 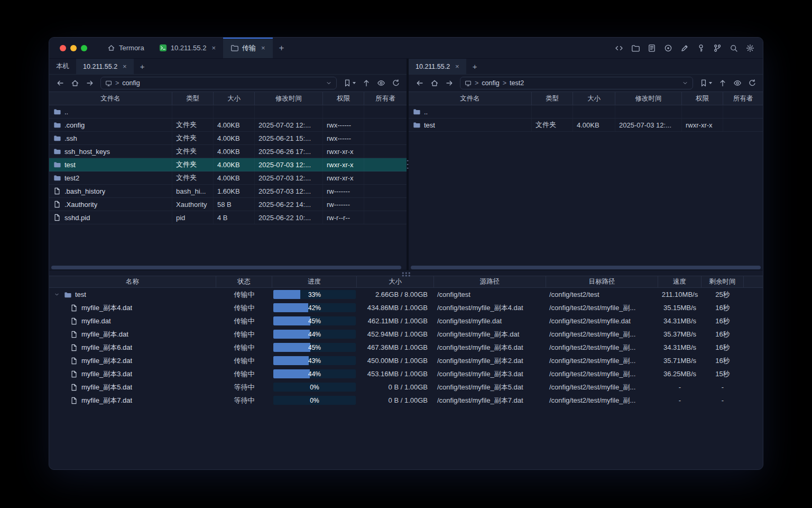 I want to click on file-row: ssh_host_keys文件夹4.00KB2025-06-26 17:...r…, so click(x=228, y=151).